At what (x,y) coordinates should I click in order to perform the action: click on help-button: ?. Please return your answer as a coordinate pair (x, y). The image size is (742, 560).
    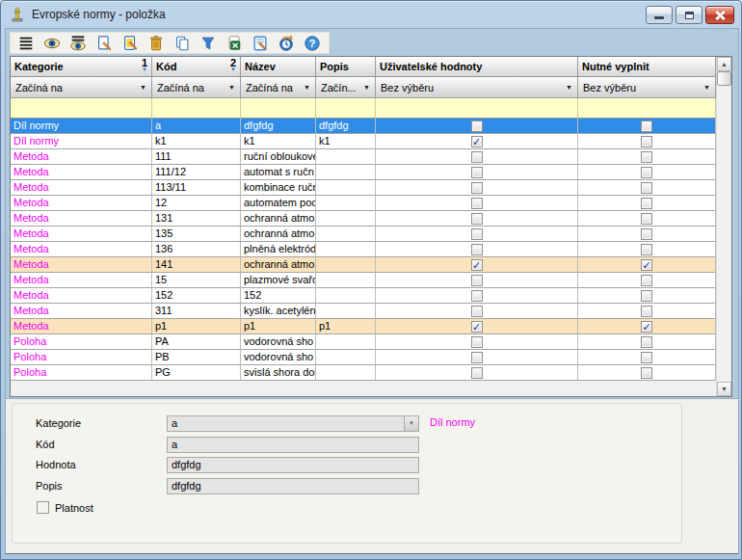
    Looking at the image, I should click on (312, 42).